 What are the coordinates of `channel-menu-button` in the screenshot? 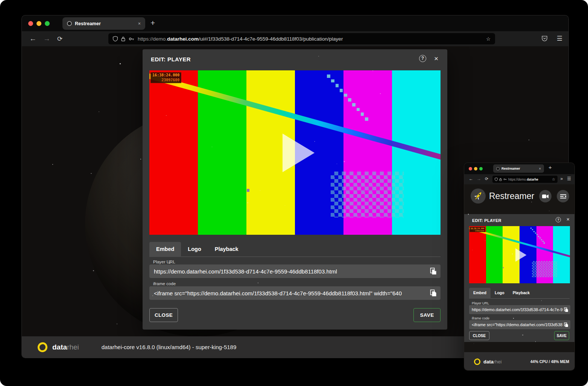 It's located at (563, 196).